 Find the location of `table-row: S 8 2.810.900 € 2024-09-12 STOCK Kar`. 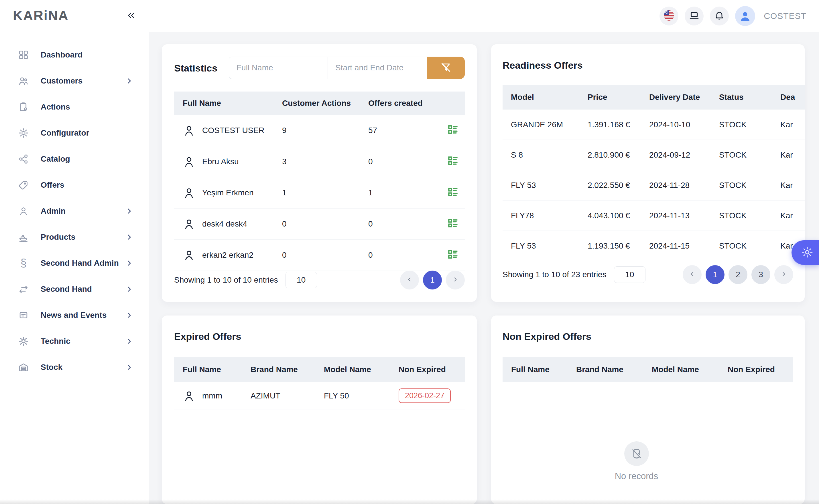

table-row: S 8 2.810.900 € 2024-09-12 STOCK Kar is located at coordinates (654, 155).